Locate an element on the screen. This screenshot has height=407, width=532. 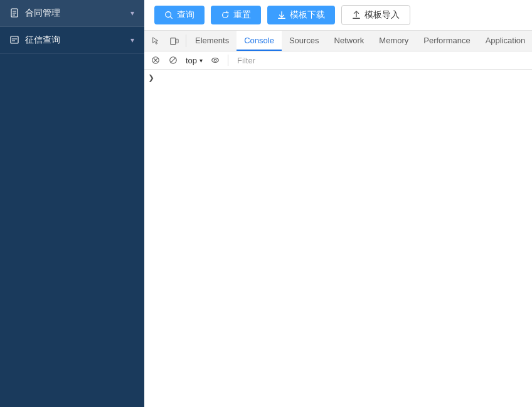
device-toggle-button is located at coordinates (174, 41).